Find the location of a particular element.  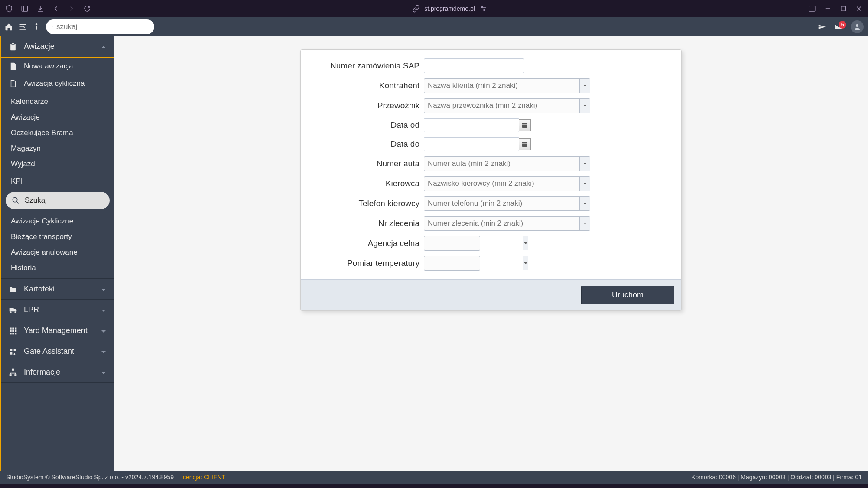

header-search is located at coordinates (100, 27).